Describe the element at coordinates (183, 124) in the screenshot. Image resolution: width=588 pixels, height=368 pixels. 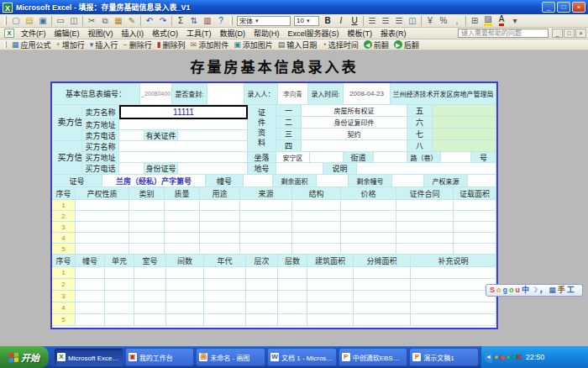
I see `seller-addr-value` at that location.